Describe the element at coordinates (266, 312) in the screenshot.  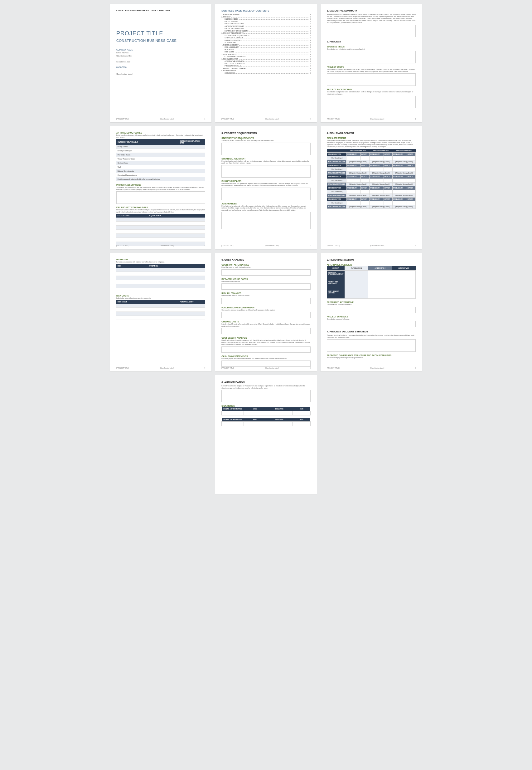
I see `page-8-cost: 5. COST ANALYSIS COSTS FOR ALTERNATIVESD…` at that location.